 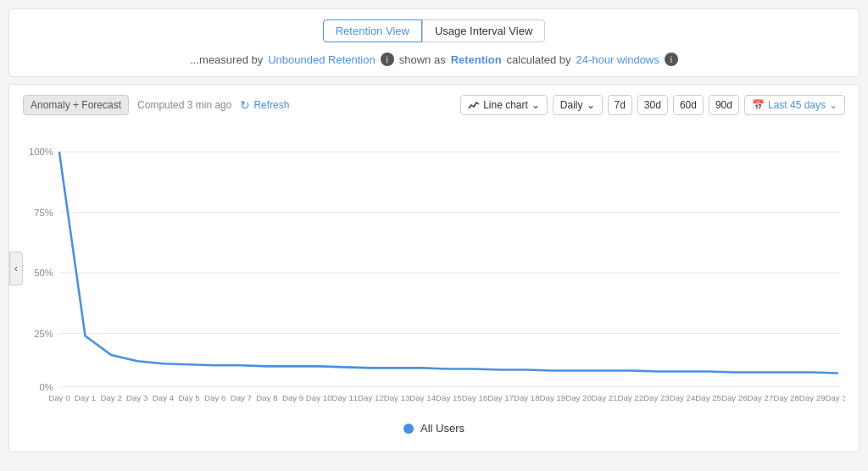 I want to click on y-label-50: 50%, so click(x=43, y=273).